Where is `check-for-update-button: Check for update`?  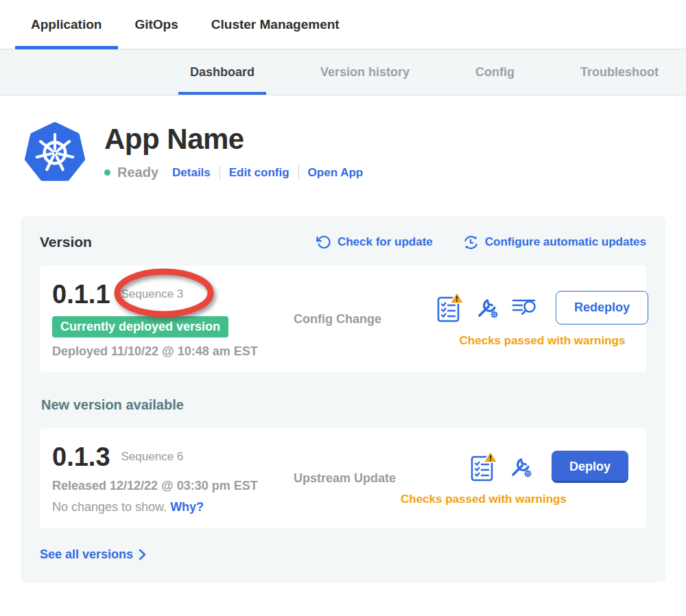
check-for-update-button: Check for update is located at coordinates (375, 243).